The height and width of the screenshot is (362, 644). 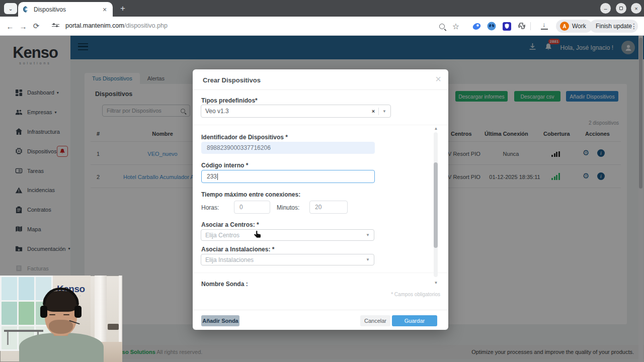 What do you see at coordinates (375, 321) in the screenshot?
I see `cancelar-button: Cancelar` at bounding box center [375, 321].